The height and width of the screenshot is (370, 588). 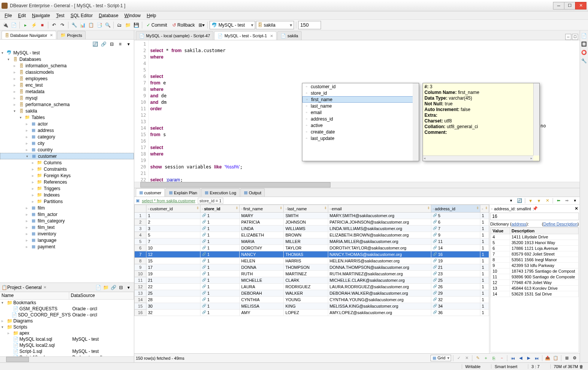 I want to click on tree-node: ▹🗄employees, so click(x=67, y=78).